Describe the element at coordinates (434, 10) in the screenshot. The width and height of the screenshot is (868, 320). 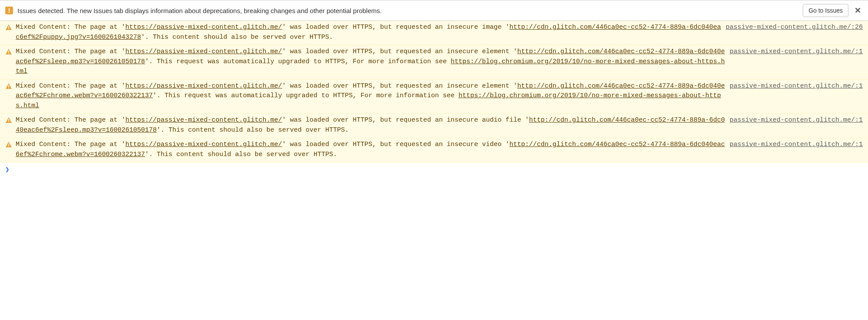
I see `issues-notification-bar: ! Issues detected. The new Issues tab di…` at that location.